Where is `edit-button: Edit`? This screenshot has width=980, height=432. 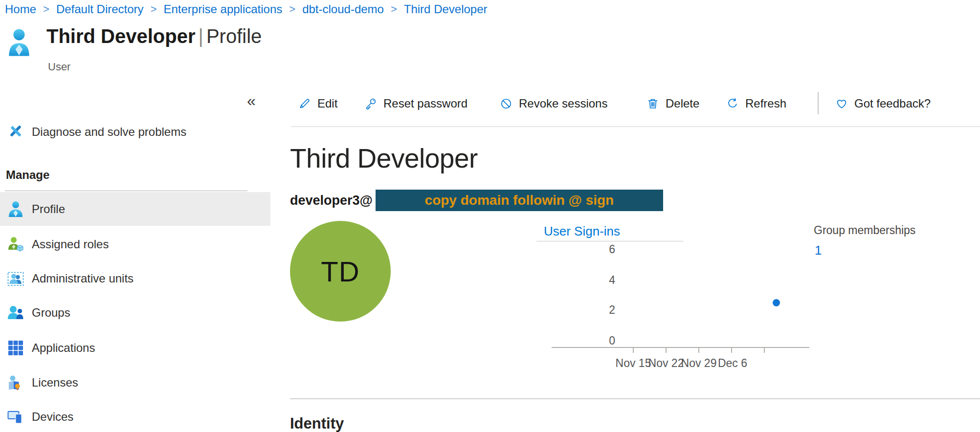
edit-button: Edit is located at coordinates (318, 104).